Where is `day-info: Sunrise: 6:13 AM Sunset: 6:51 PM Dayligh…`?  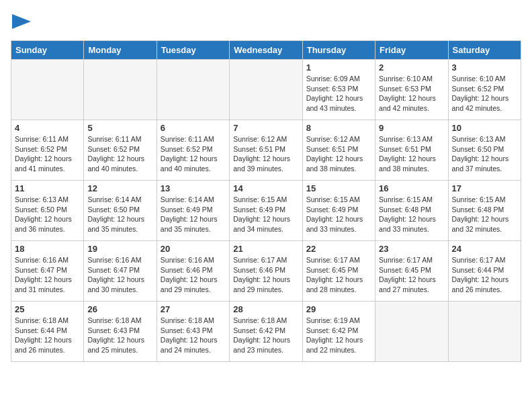
day-info: Sunrise: 6:13 AM Sunset: 6:51 PM Dayligh… is located at coordinates (411, 154).